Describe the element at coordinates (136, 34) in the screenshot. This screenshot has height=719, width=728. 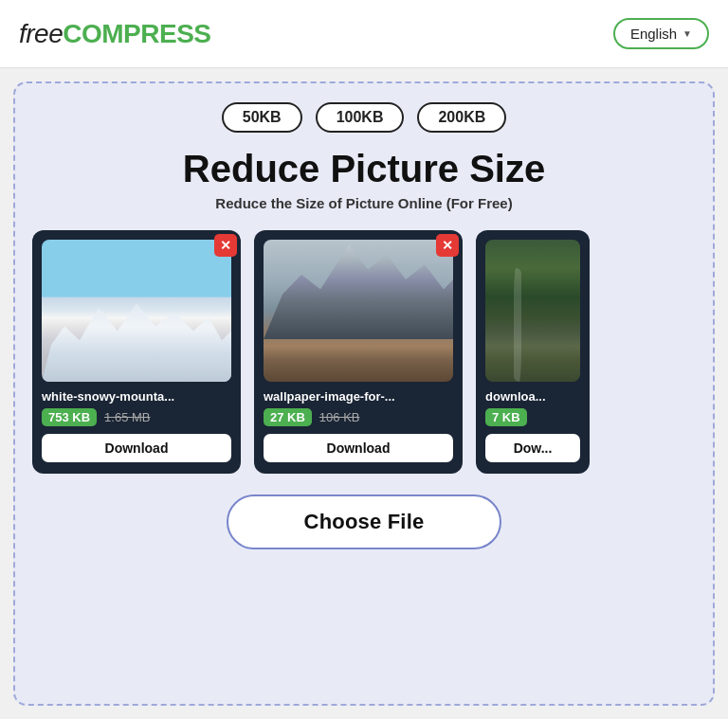
I see `logo-compress: COMPRESS` at that location.